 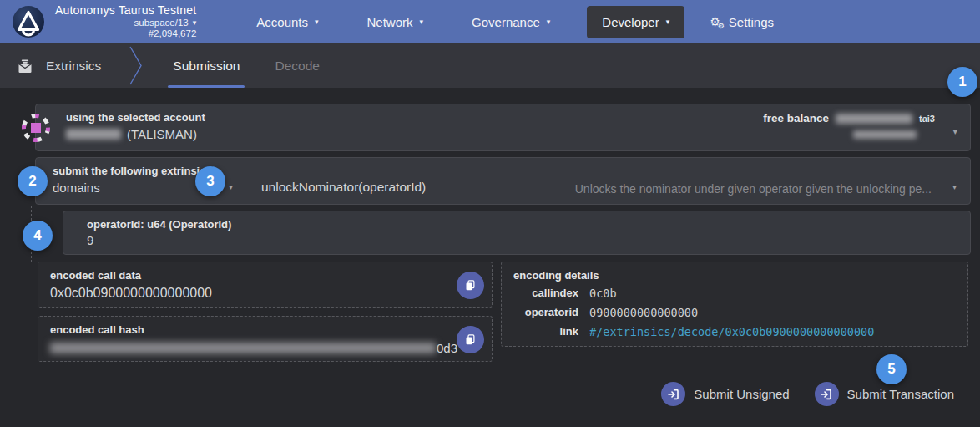 I want to click on annotation-marker-3: 3, so click(x=210, y=181).